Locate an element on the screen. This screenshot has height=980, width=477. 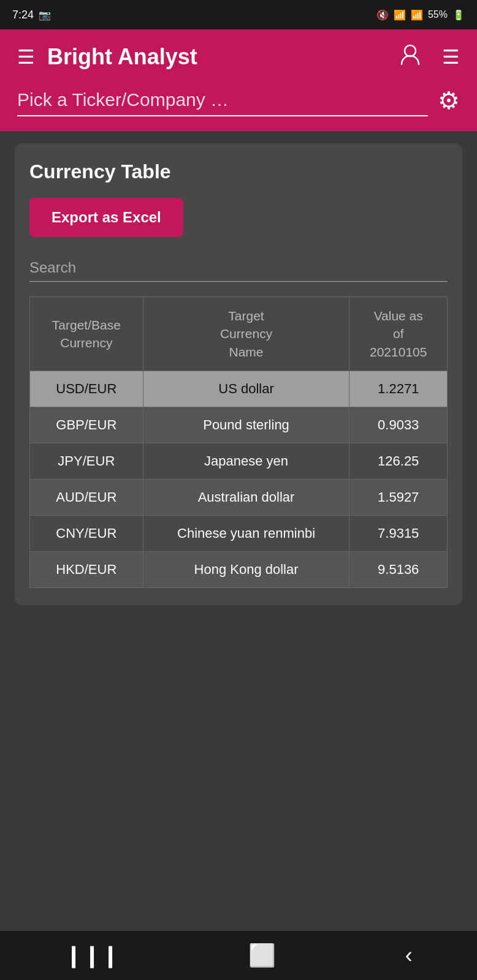
profile-icon is located at coordinates (410, 57).